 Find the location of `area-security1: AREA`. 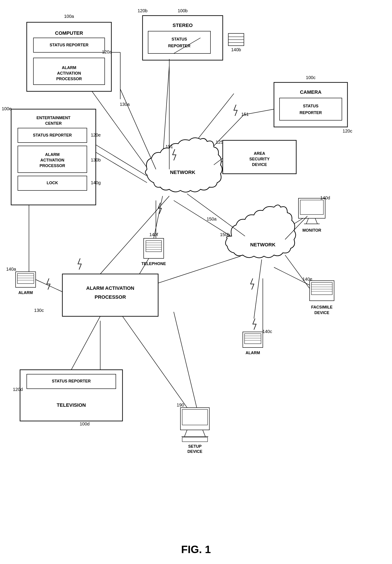

area-security1: AREA is located at coordinates (259, 154).